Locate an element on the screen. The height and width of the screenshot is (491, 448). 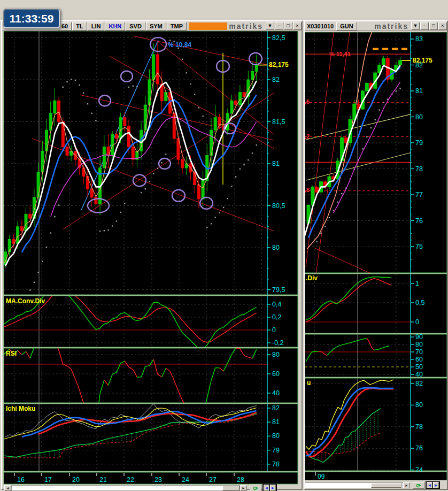
close-button-right: × is located at coordinates (443, 26).